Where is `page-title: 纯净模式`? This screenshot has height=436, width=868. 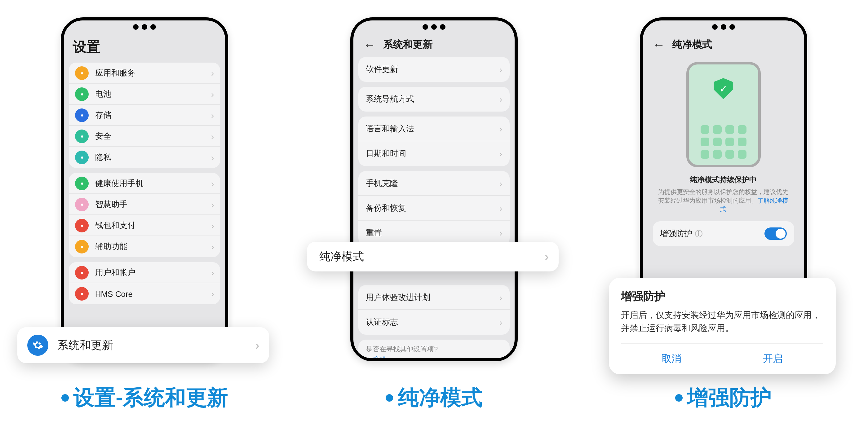 page-title: 纯净模式 is located at coordinates (692, 45).